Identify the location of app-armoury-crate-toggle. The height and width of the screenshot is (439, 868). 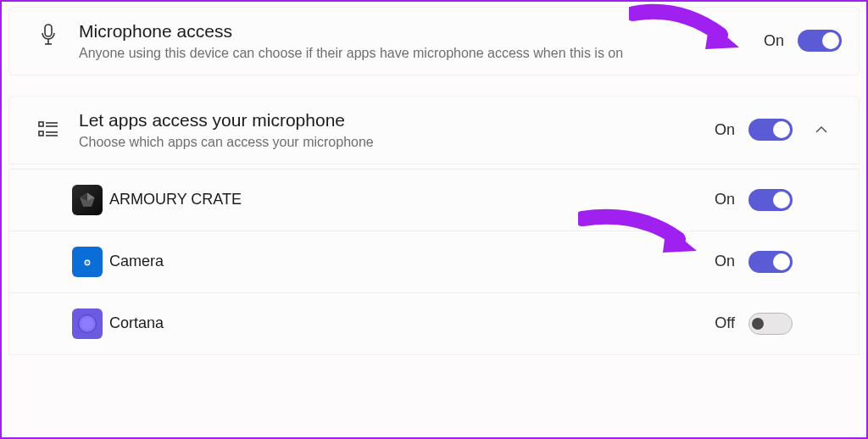
(771, 200).